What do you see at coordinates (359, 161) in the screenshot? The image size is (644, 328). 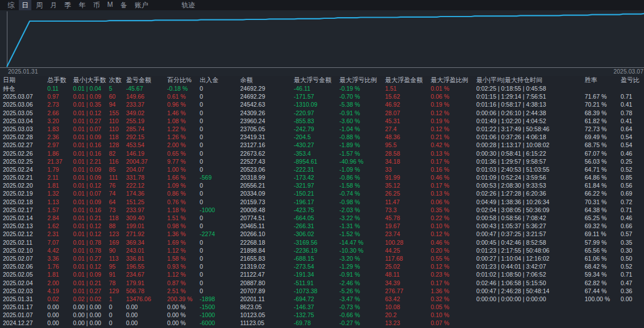 I see `cell-max-float-loss-pct: -40.96 %` at bounding box center [359, 161].